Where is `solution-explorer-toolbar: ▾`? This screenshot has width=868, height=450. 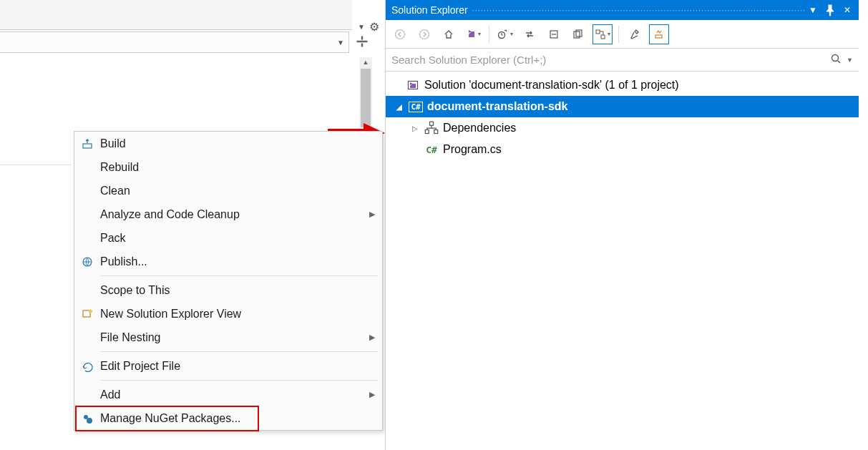 solution-explorer-toolbar: ▾ is located at coordinates (623, 34).